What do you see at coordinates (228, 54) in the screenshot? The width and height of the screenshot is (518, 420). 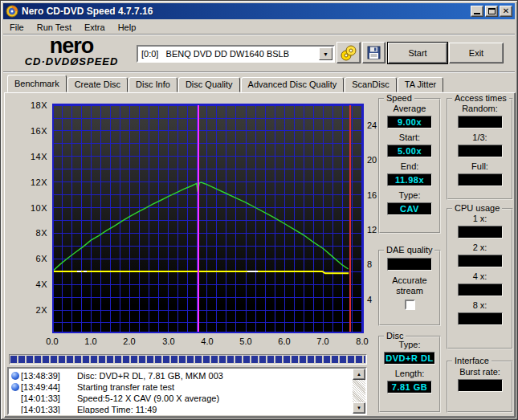 I see `drive-select-value: [0:0] BENQ DVD DD DW1640 BSLB` at bounding box center [228, 54].